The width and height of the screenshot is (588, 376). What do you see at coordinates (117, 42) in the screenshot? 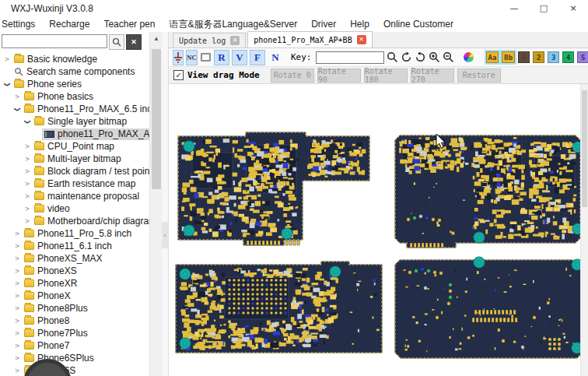
I see `search-button` at bounding box center [117, 42].